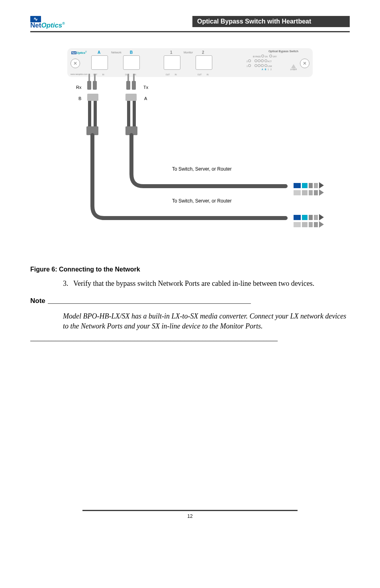 This screenshot has height=588, width=380. Describe the element at coordinates (271, 22) in the screenshot. I see `header-title-bar: Optical Bypass Switch with Heartbeat` at that location.